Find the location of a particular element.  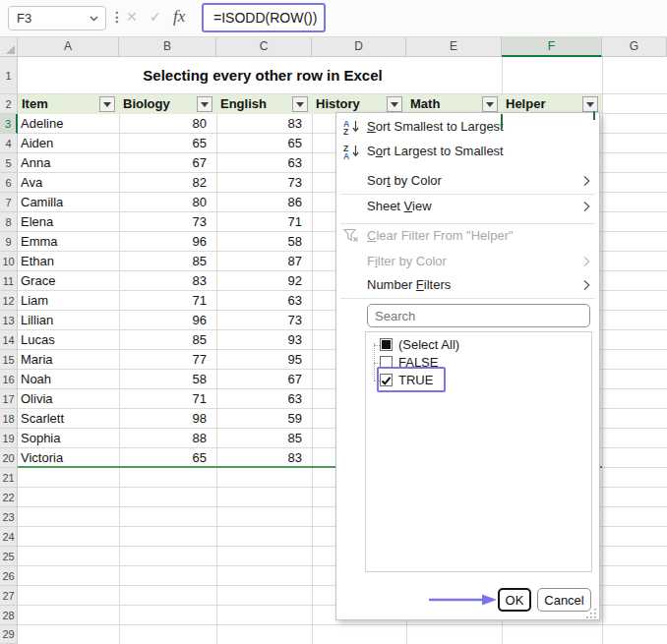

cell-B8: 73 is located at coordinates (167, 222).